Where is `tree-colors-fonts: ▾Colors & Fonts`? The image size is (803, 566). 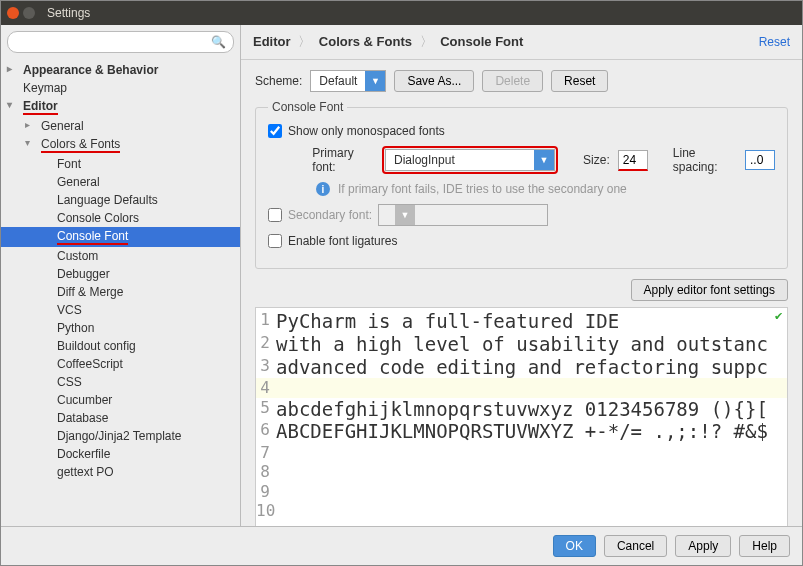
tree-colors-fonts: ▾Colors & Fonts is located at coordinates (120, 145).